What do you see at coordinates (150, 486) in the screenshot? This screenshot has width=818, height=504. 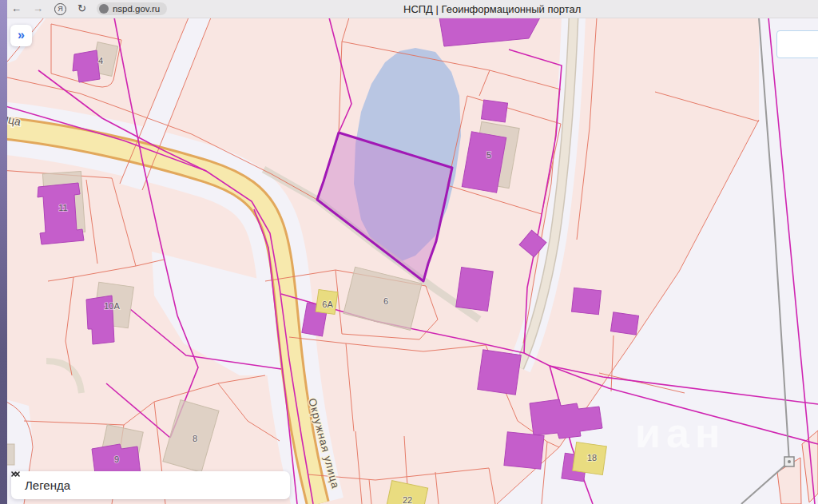 I see `legend-panel: Легенда` at bounding box center [150, 486].